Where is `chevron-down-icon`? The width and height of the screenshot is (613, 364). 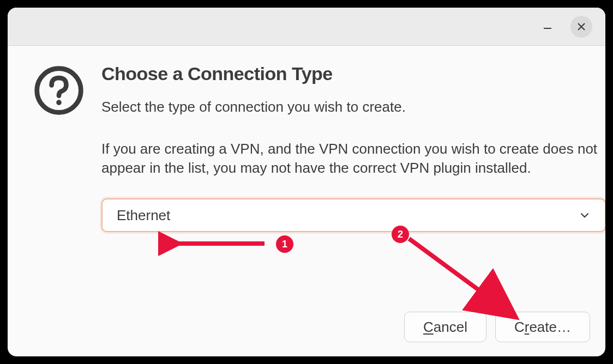 chevron-down-icon is located at coordinates (585, 215).